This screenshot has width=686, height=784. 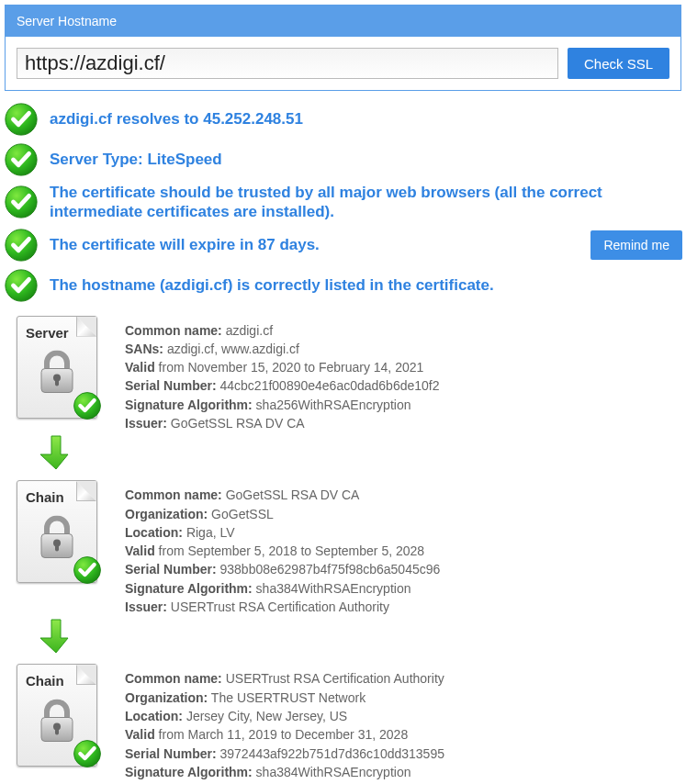 What do you see at coordinates (283, 405) in the screenshot?
I see `cert-field: Signature Algorithm: sha256WithRSAEncryp…` at bounding box center [283, 405].